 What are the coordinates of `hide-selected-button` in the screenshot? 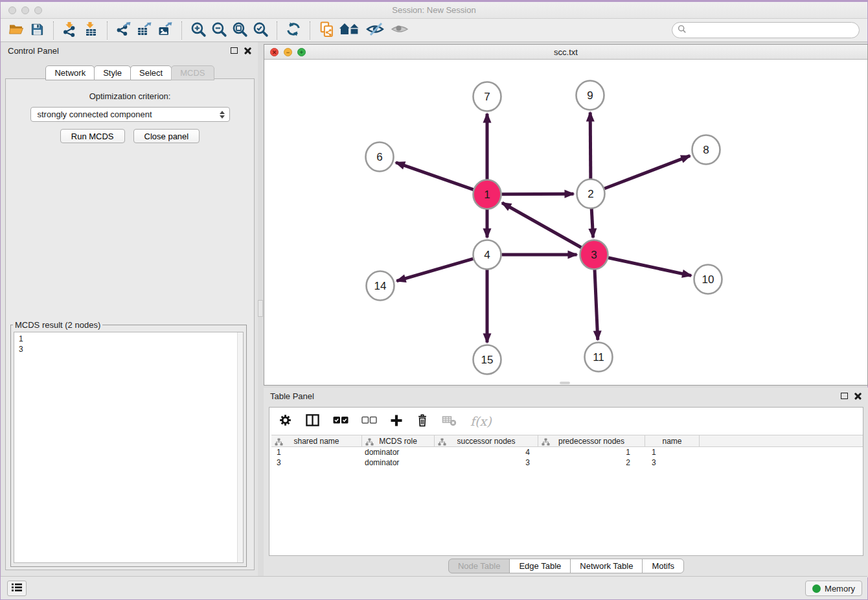 It's located at (375, 30).